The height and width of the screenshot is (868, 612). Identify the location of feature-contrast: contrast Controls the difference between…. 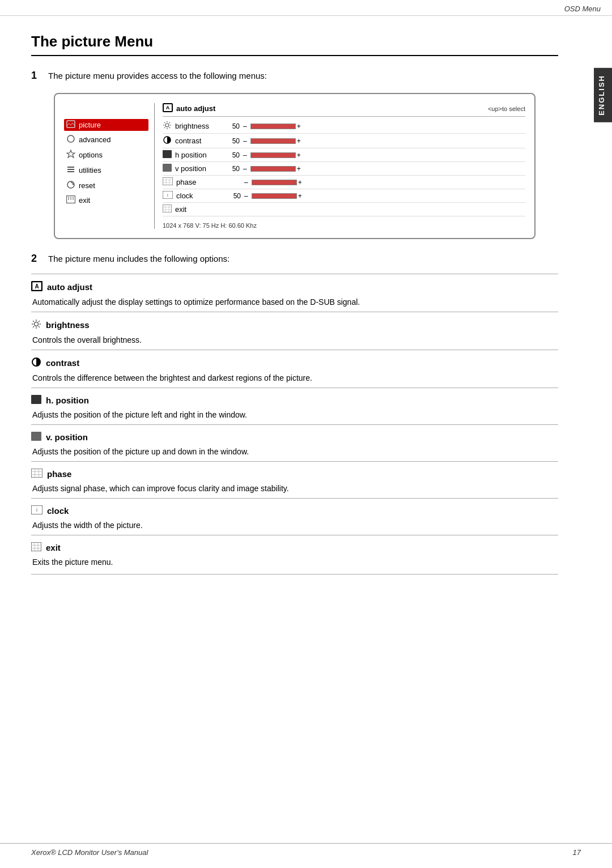
(295, 368).